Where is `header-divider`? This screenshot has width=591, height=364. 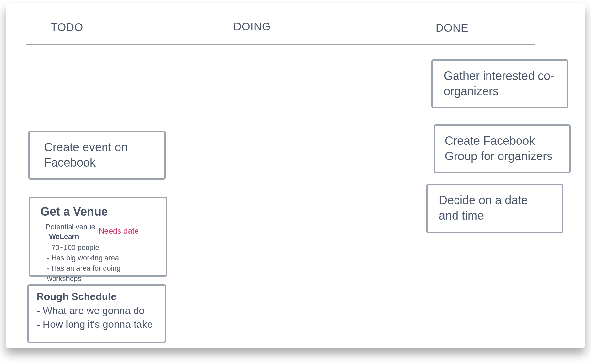
header-divider is located at coordinates (281, 44).